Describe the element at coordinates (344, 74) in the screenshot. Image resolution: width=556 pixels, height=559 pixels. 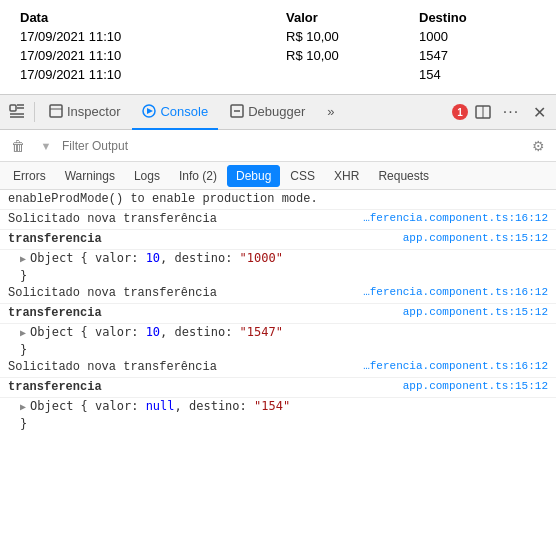
I see `cell-valor` at that location.